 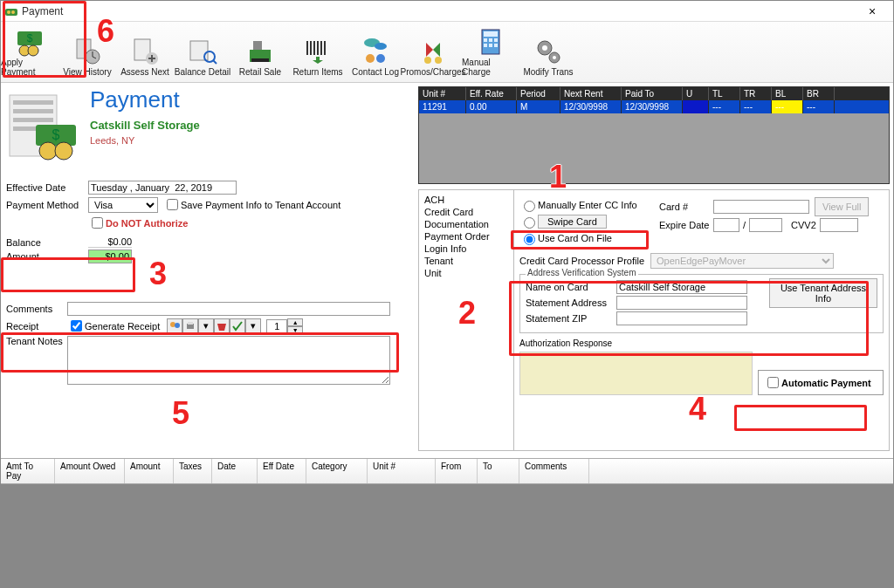 What do you see at coordinates (466, 236) in the screenshot?
I see `tab-item: Payment Order` at bounding box center [466, 236].